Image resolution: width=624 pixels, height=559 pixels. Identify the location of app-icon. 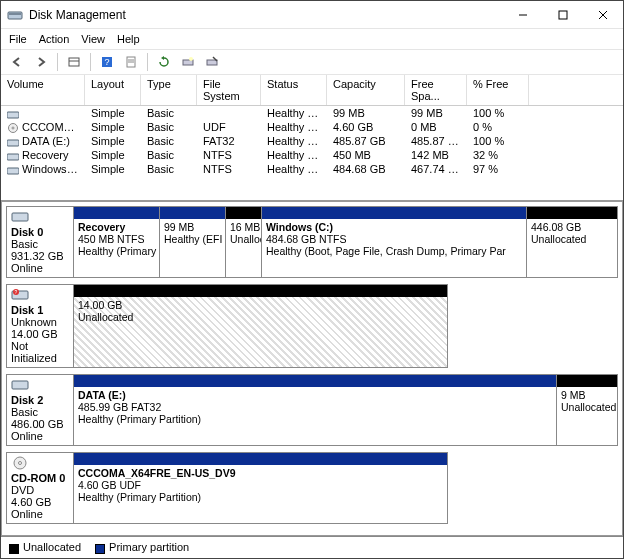
(15, 15).